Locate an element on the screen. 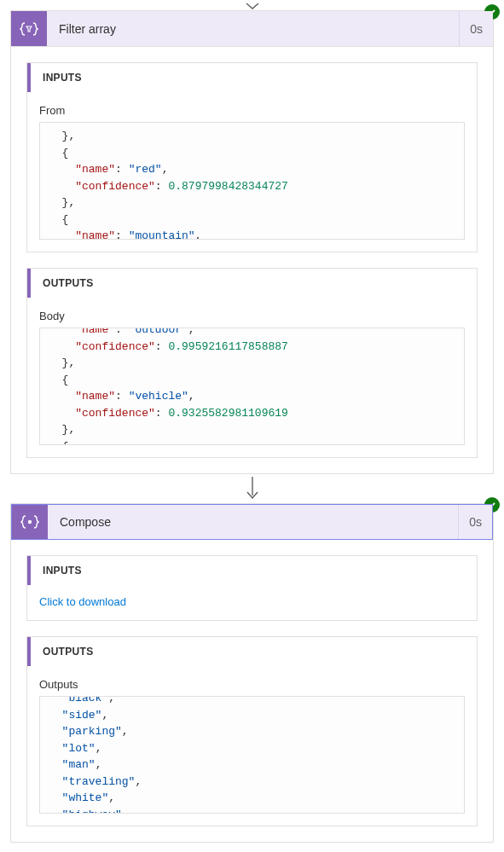 The image size is (504, 852). field-label-from: From is located at coordinates (252, 111).